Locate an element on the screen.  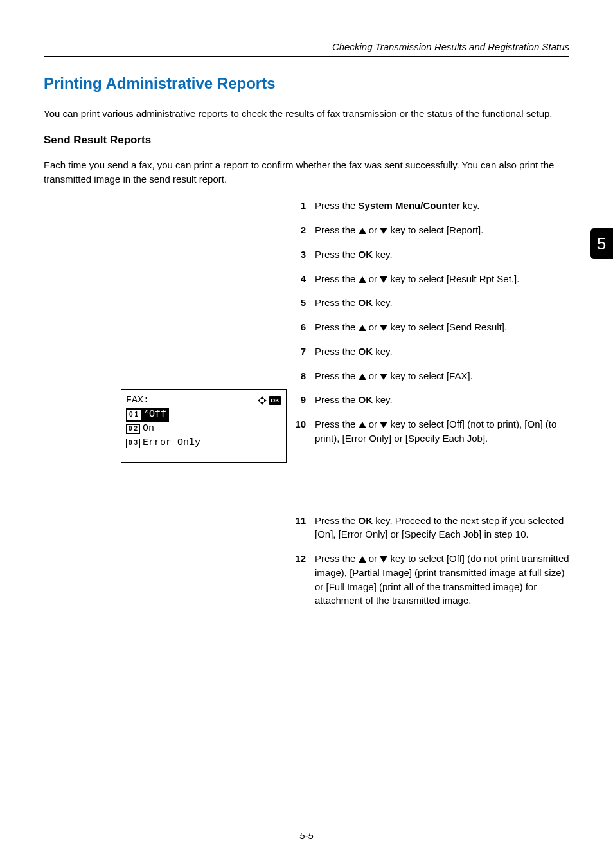
step-text: Press the or key to select [Report]. is located at coordinates (442, 230).